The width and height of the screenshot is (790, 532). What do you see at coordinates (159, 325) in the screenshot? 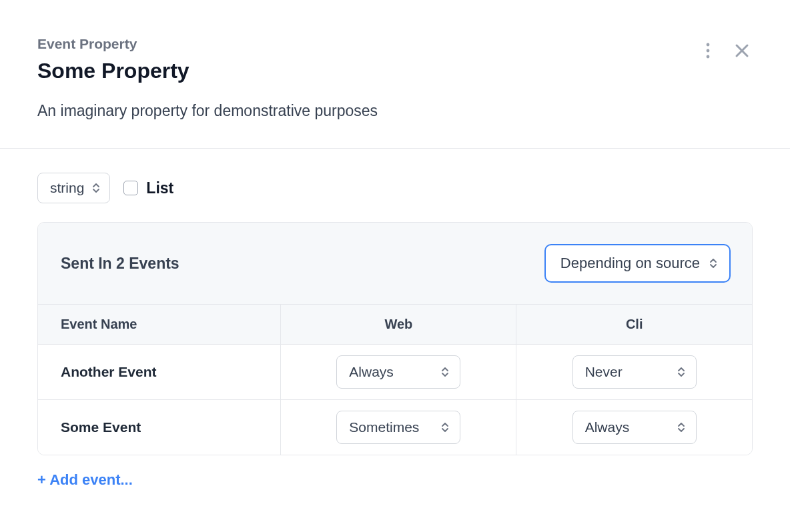
I see `col-event-name: Event Name` at bounding box center [159, 325].